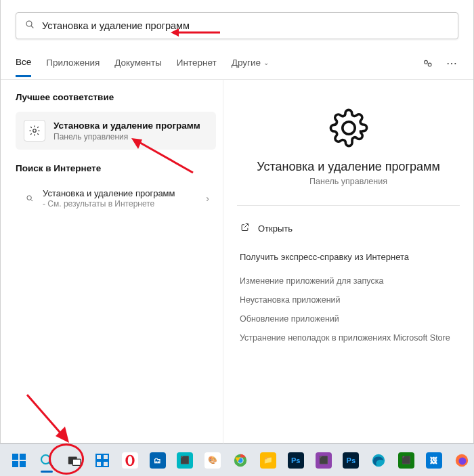  I want to click on taskbar-app-explorer: 📁, so click(268, 460).